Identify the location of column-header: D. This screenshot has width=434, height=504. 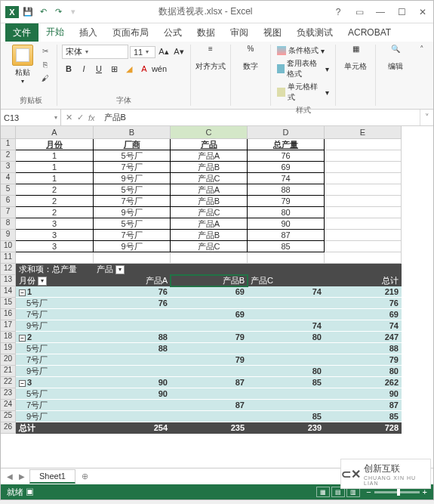
(286, 133).